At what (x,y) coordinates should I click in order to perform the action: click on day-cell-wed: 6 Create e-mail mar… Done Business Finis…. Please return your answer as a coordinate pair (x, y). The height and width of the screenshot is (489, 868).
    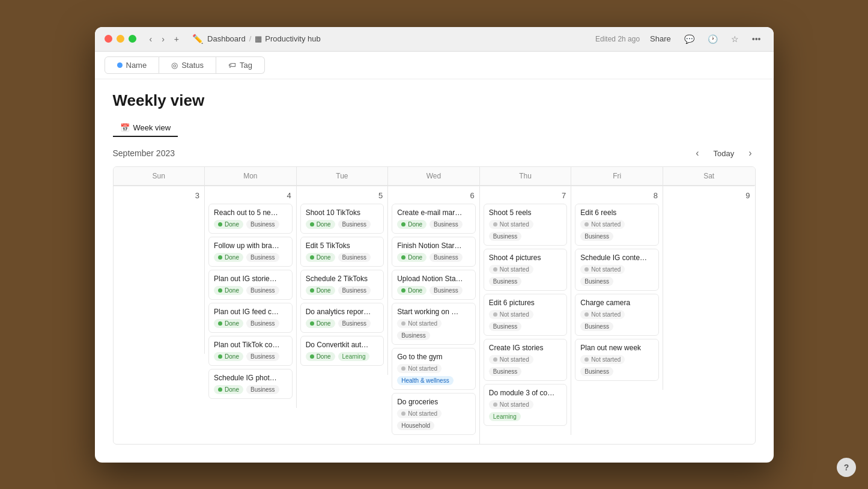
    Looking at the image, I should click on (434, 315).